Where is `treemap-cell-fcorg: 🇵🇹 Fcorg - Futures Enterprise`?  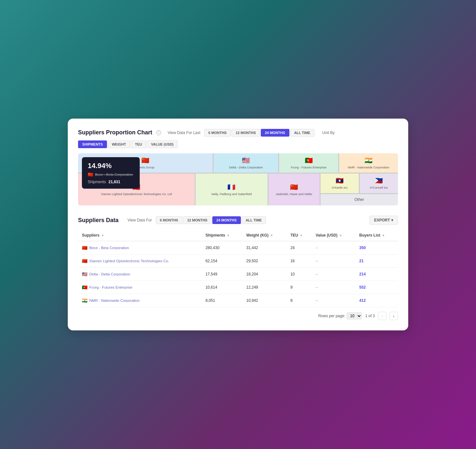
treemap-cell-fcorg: 🇵🇹 Fcorg - Futures Enterprise is located at coordinates (308, 163).